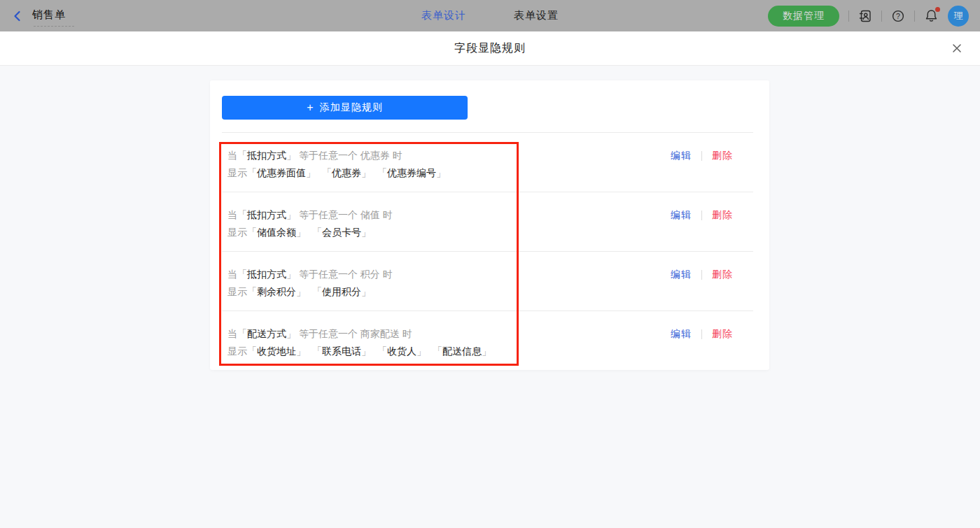 This screenshot has width=980, height=528. I want to click on rule-row: 当「抵扣方式」 等于任意一个 优惠券 时 显示「优惠券面值」「优惠券」「优惠券编…, so click(487, 162).